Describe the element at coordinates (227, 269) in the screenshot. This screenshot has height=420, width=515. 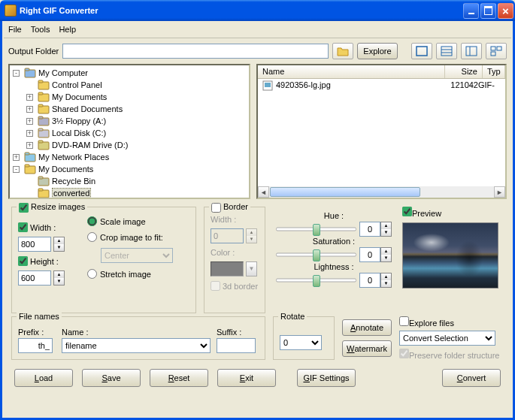
I see `border-color-swatch` at that location.